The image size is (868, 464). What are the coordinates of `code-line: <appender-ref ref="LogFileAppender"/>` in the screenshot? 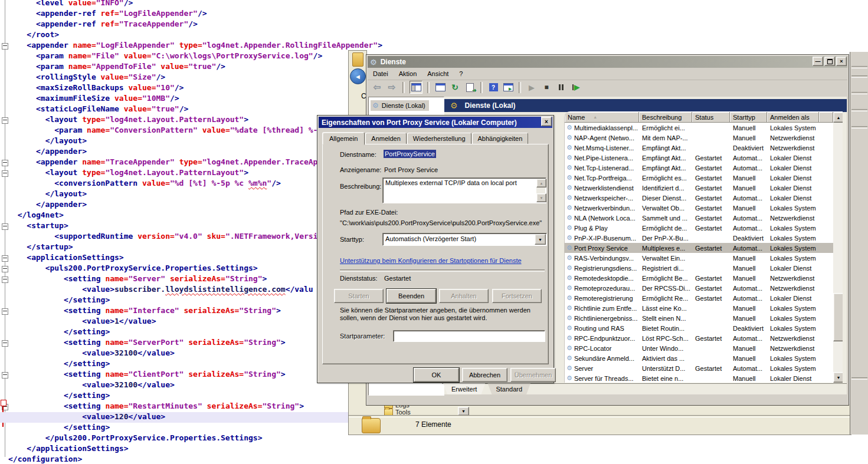 It's located at (434, 14).